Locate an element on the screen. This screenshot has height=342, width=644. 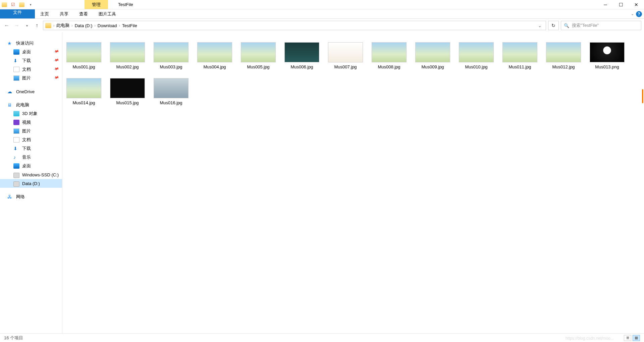
breadcrumb-drive: Data (D:) is located at coordinates (84, 25).